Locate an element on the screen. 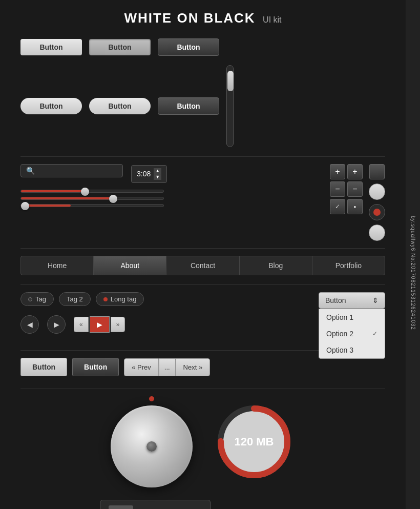 Image resolution: width=420 pixels, height=509 pixels. toggle-col is located at coordinates (377, 202).